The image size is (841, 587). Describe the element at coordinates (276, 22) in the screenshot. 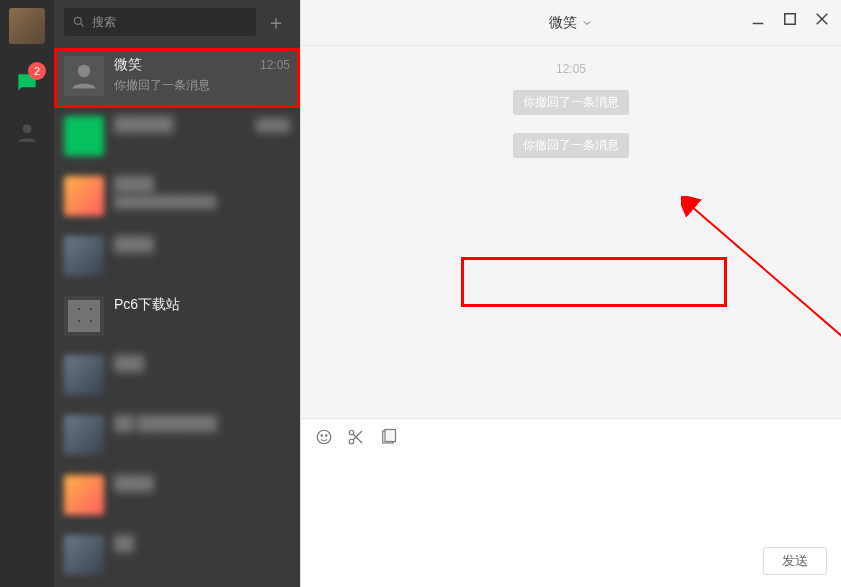

I see `new-chat-button: ＋` at that location.